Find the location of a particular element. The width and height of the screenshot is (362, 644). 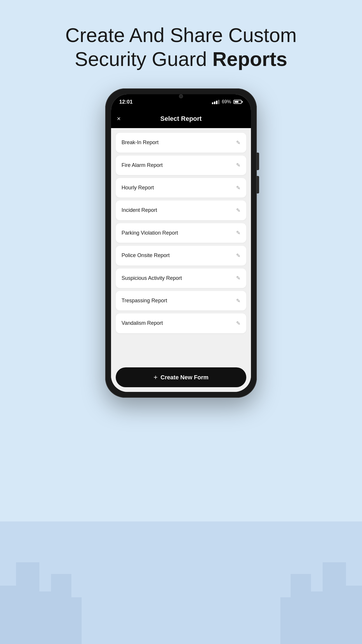

battery-icon is located at coordinates (238, 102).